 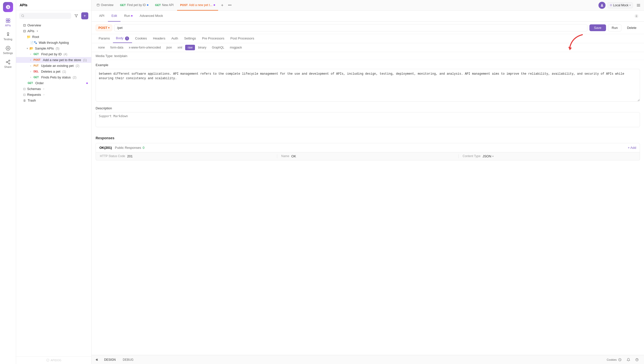 What do you see at coordinates (128, 16) in the screenshot?
I see `tab-run: Run` at bounding box center [128, 16].